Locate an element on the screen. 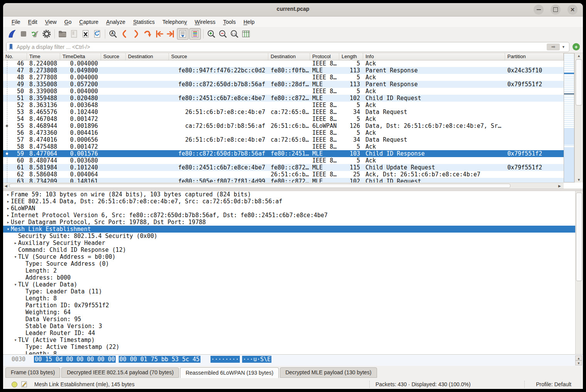  column-header-protocol: Protocol is located at coordinates (325, 57).